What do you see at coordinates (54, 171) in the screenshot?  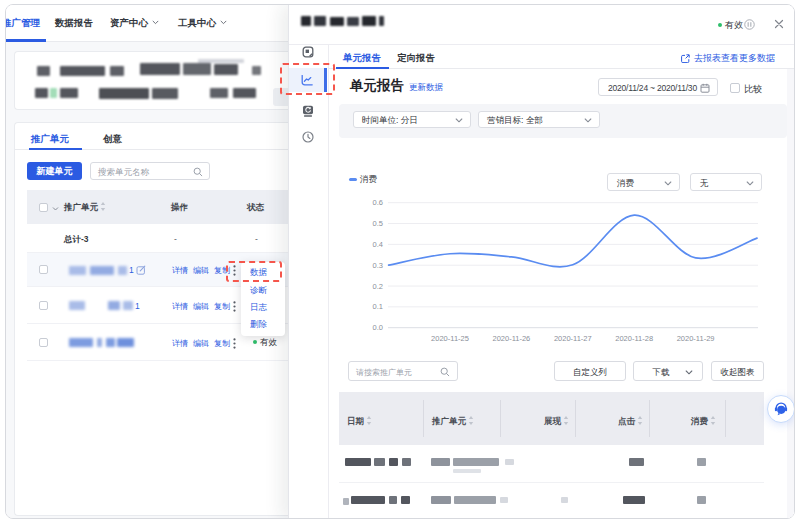 I see `new-unit-button: 新建单元` at bounding box center [54, 171].